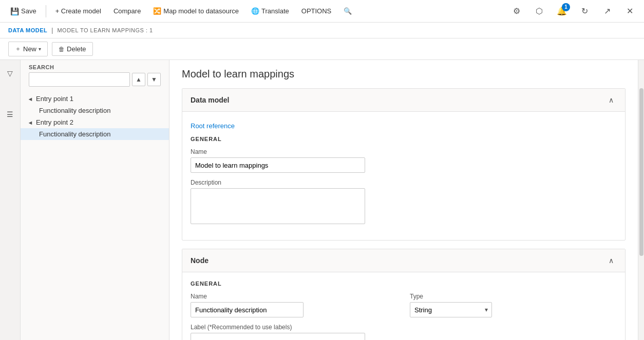 Image resolution: width=644 pixels, height=340 pixels. I want to click on close-icon: ✕, so click(630, 11).